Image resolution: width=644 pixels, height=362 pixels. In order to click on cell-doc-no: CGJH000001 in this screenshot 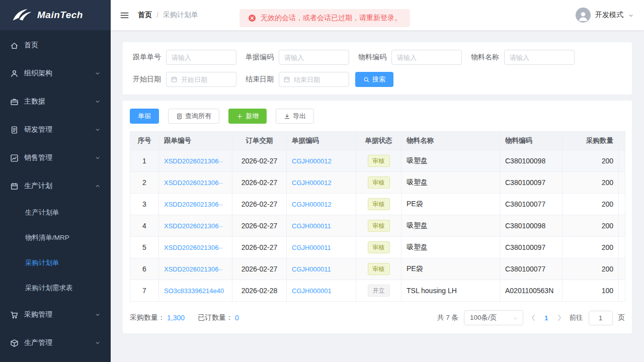, I will do `click(321, 291)`.